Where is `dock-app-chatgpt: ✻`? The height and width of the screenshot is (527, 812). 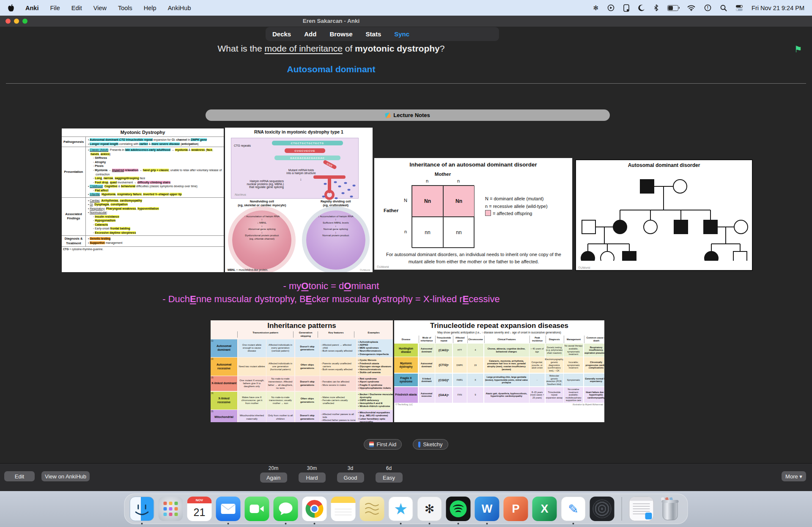 dock-app-chatgpt: ✻ is located at coordinates (430, 509).